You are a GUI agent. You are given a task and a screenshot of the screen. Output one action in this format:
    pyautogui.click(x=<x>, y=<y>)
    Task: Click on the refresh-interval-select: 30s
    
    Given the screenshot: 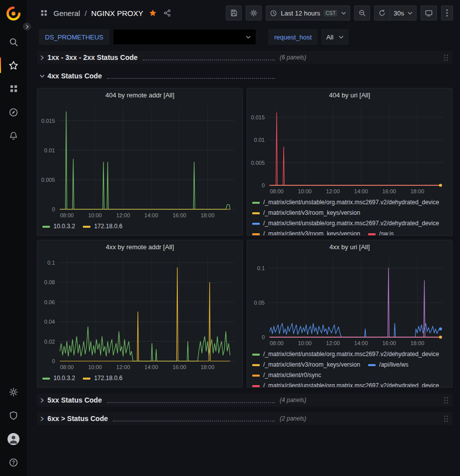 What is the action you would take?
    pyautogui.click(x=403, y=13)
    